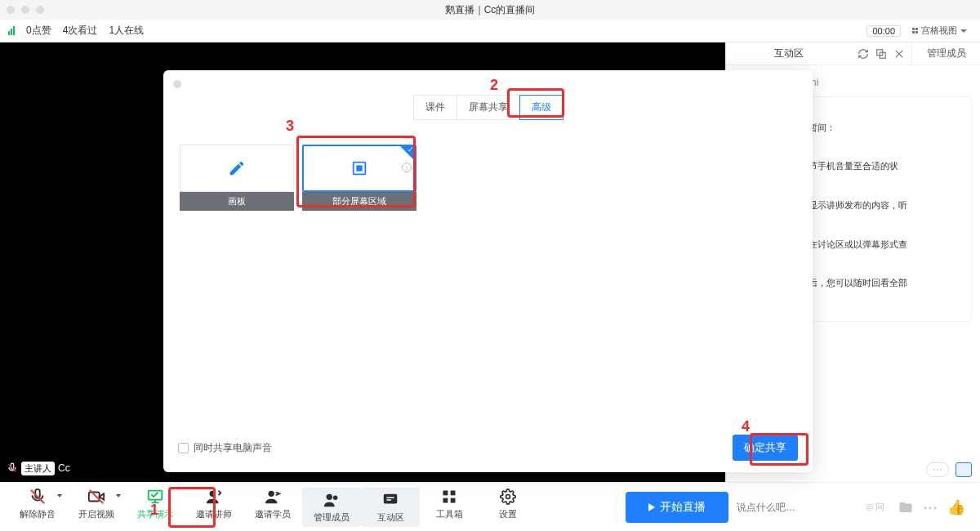  What do you see at coordinates (25, 10) in the screenshot?
I see `window-traffic-lights` at bounding box center [25, 10].